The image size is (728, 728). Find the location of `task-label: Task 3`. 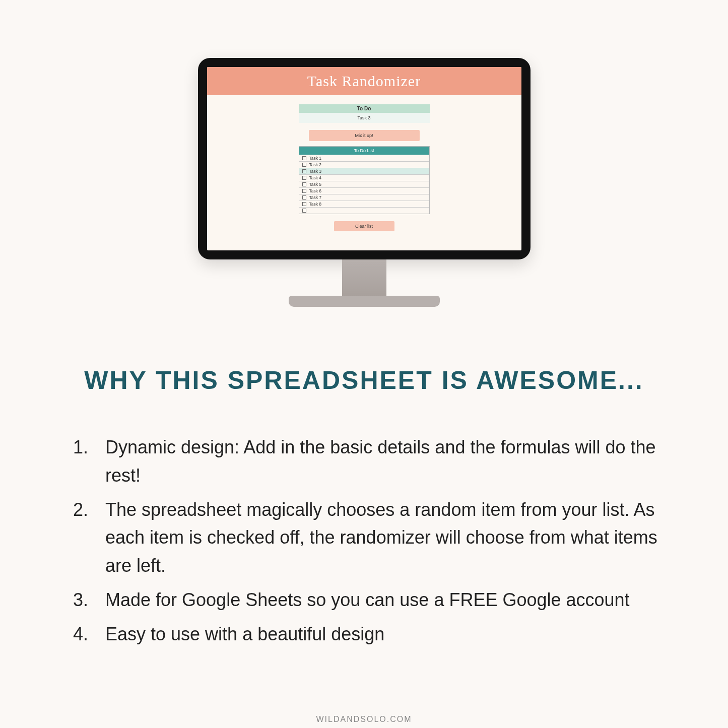

task-label: Task 3 is located at coordinates (315, 171).